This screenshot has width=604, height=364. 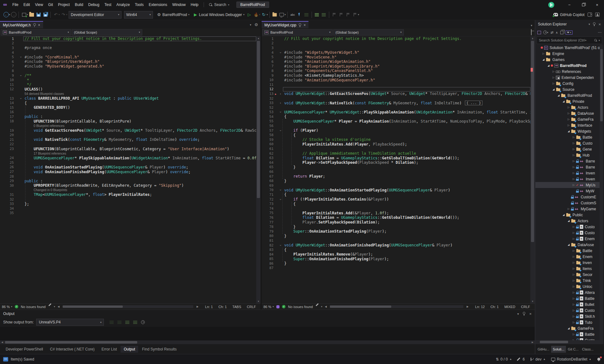 What do you see at coordinates (407, 71) in the screenshot?
I see `code-text: #include "Components/CanvasPanelSlot.h"` at bounding box center [407, 71].